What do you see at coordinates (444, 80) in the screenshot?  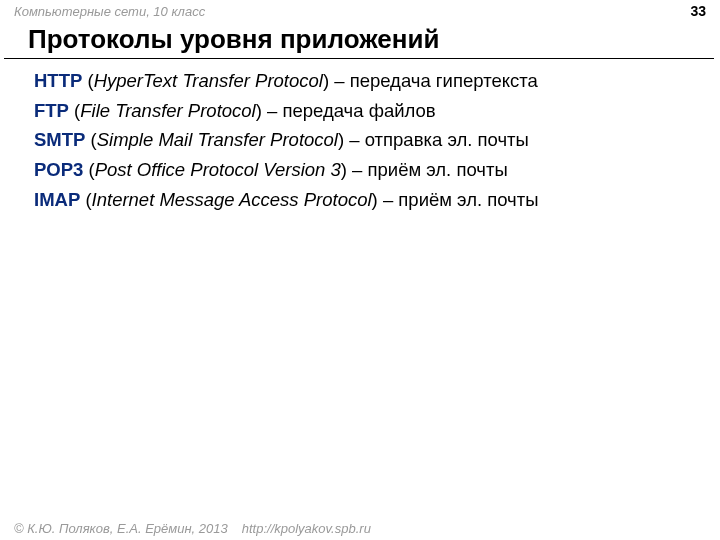 I see `protocol-desc: передача гипертекста` at bounding box center [444, 80].